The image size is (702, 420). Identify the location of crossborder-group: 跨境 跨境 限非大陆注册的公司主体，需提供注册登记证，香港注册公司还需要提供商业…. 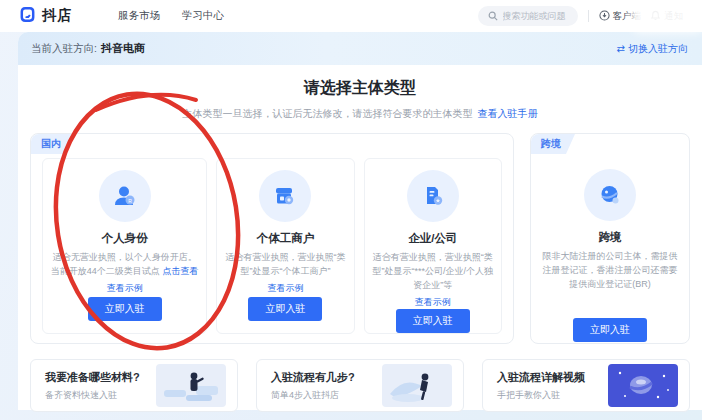
(610, 238).